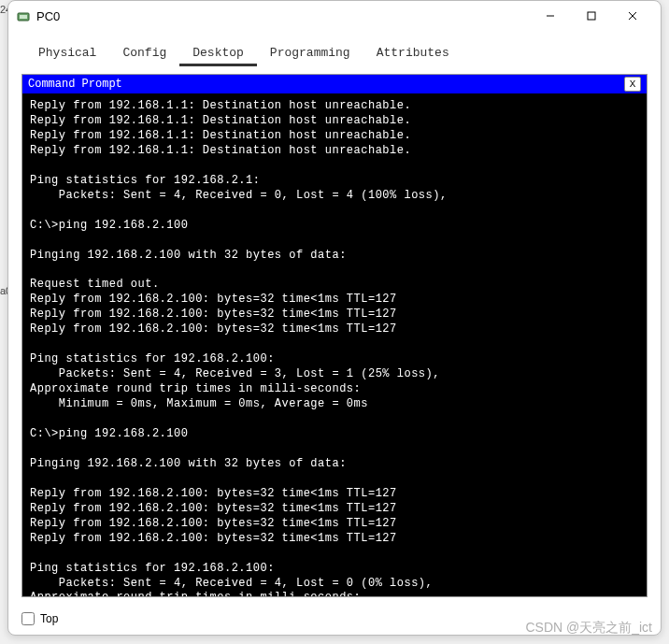 This screenshot has width=669, height=644. Describe the element at coordinates (144, 54) in the screenshot. I see `tab-config: Config` at that location.